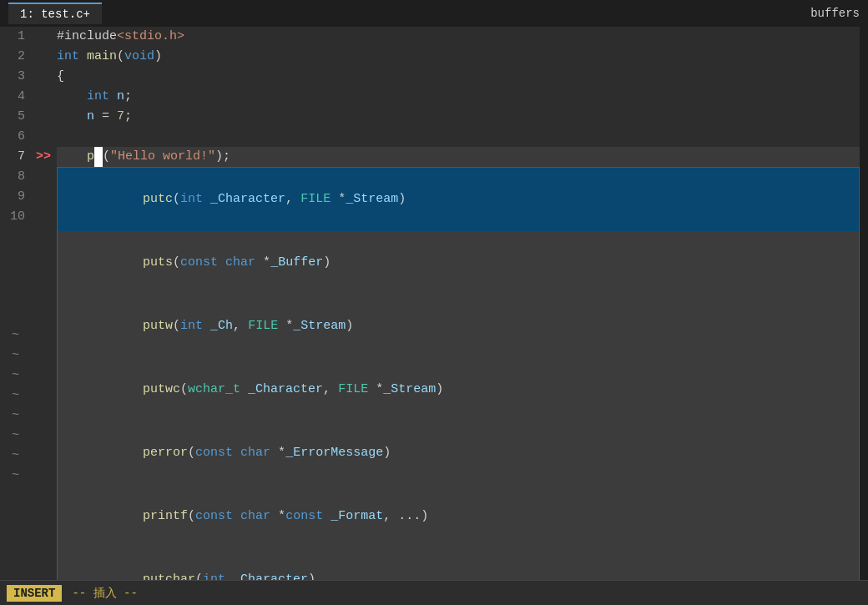  What do you see at coordinates (458, 157) in the screenshot?
I see `code-line-7: p ("Hello world!");` at bounding box center [458, 157].